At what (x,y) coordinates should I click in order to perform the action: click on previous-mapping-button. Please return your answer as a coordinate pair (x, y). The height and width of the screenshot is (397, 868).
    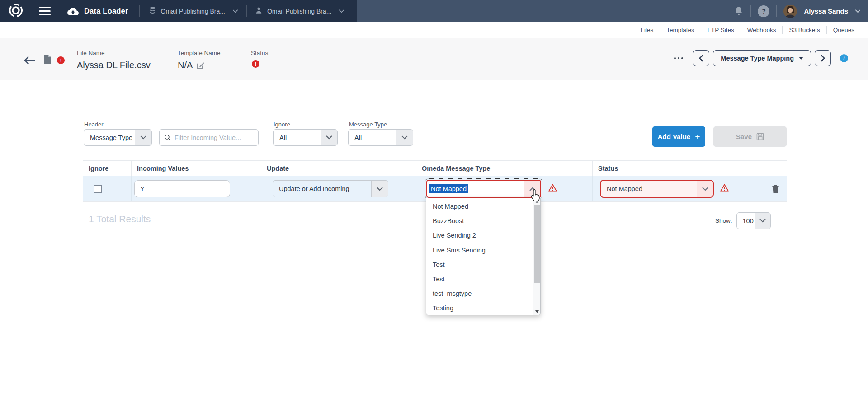
    Looking at the image, I should click on (701, 58).